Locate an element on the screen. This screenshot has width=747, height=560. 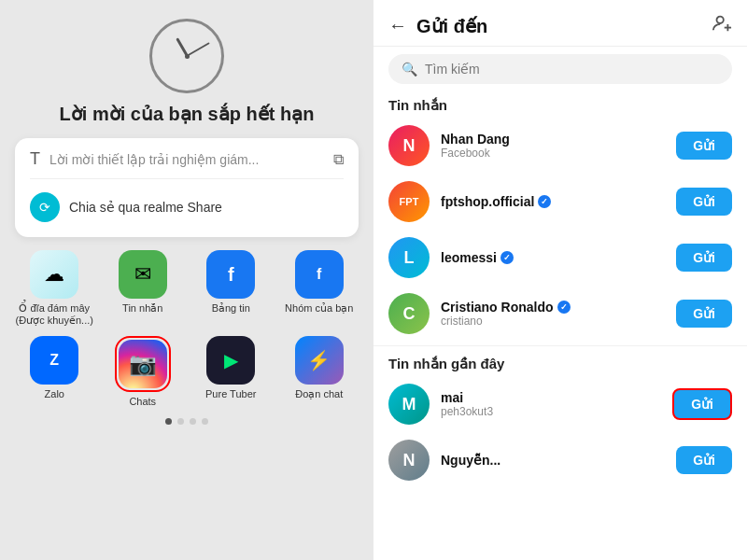
contact-item-leo: L leomessi ✓ Gửi is located at coordinates (560, 258).